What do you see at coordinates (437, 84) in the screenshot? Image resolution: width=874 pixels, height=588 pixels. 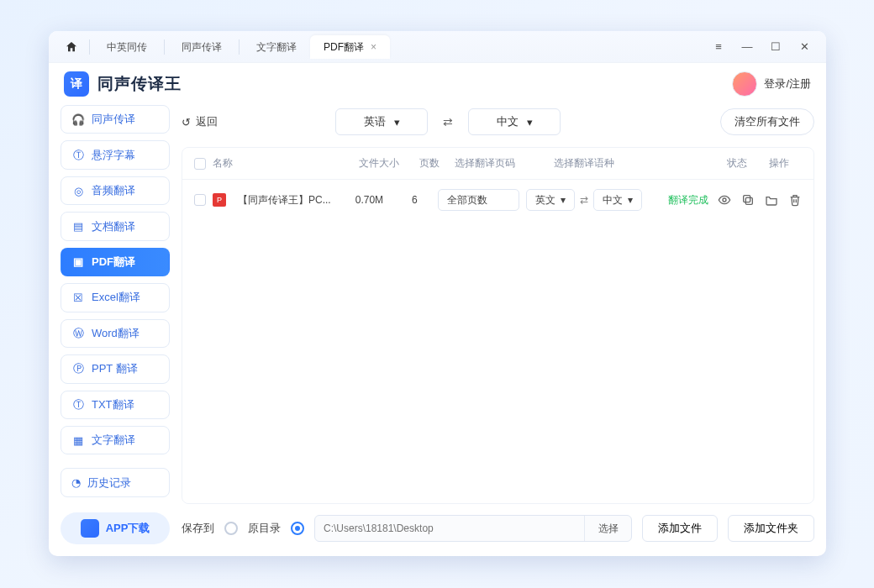 I see `app-header: 译 同声传译王 登录/注册` at bounding box center [437, 84].